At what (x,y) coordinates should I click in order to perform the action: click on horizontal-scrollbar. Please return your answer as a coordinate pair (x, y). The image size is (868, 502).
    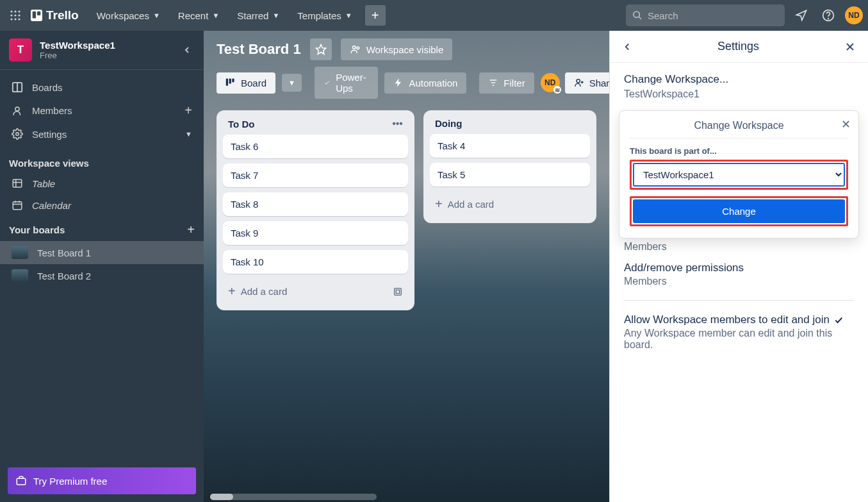
    Looking at the image, I should click on (293, 497).